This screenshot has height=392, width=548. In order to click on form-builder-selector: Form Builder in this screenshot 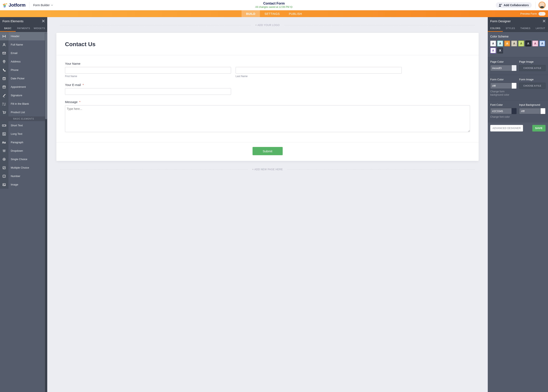, I will do `click(43, 5)`.